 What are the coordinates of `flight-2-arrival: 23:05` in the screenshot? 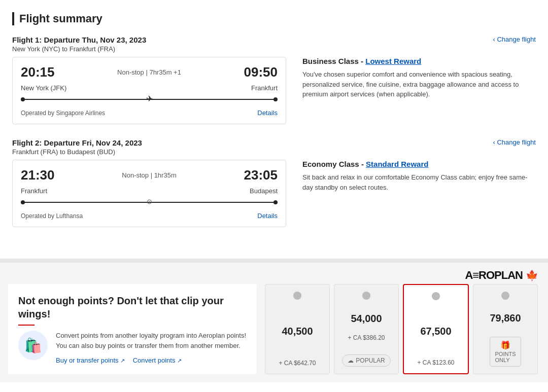 It's located at (261, 175).